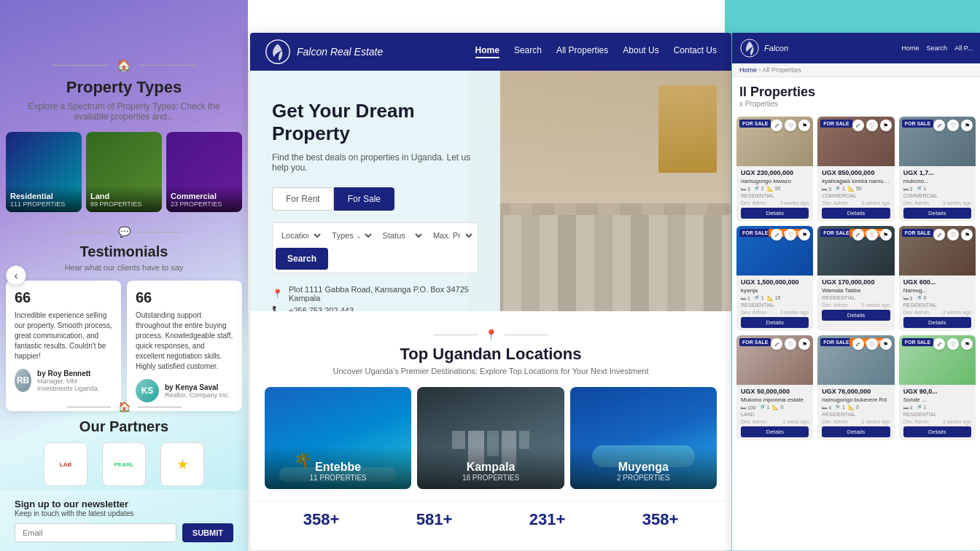 The width and height of the screenshot is (980, 551). Describe the element at coordinates (967, 344) in the screenshot. I see `prop-flag-icon-8: ⚑` at that location.